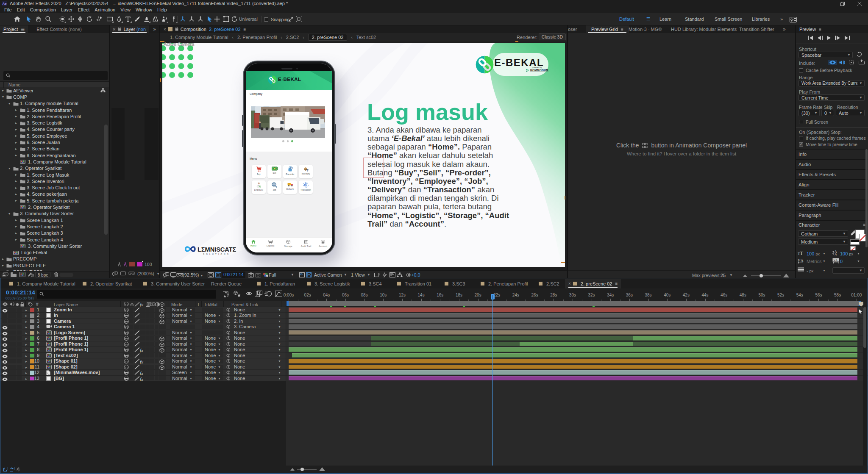 Image resolution: width=868 pixels, height=474 pixels. I want to click on timeline-tab: 3.SC3, so click(455, 284).